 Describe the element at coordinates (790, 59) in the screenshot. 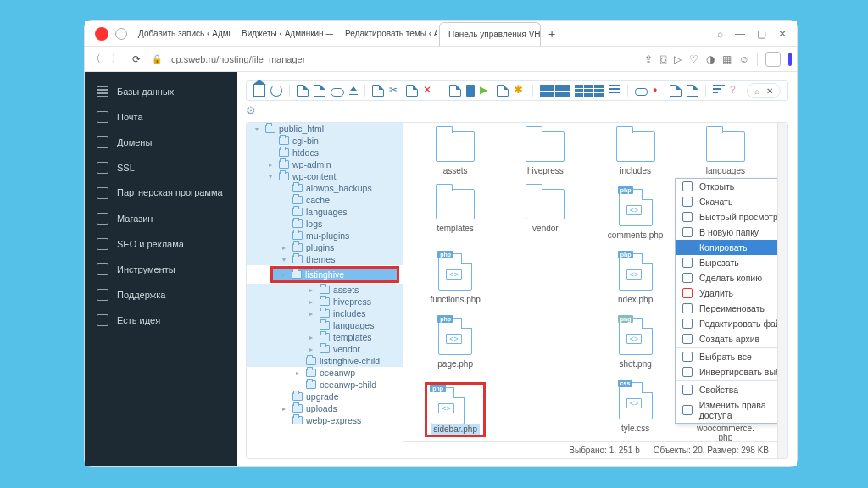

I see `sidebar-toggle-icon` at that location.